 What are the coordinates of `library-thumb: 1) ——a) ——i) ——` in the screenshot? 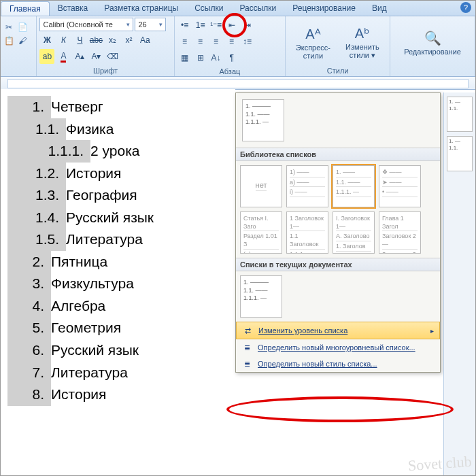 It's located at (307, 186).